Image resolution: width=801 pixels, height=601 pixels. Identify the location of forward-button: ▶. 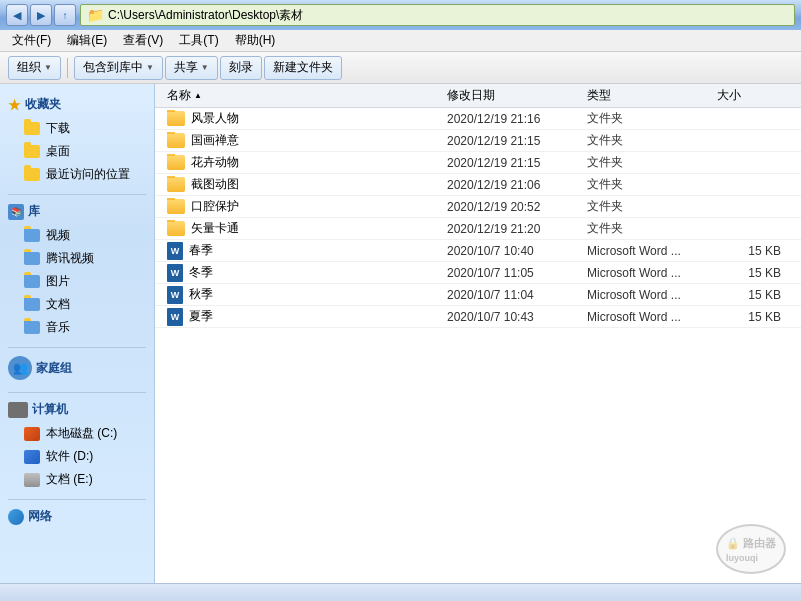
(41, 15).